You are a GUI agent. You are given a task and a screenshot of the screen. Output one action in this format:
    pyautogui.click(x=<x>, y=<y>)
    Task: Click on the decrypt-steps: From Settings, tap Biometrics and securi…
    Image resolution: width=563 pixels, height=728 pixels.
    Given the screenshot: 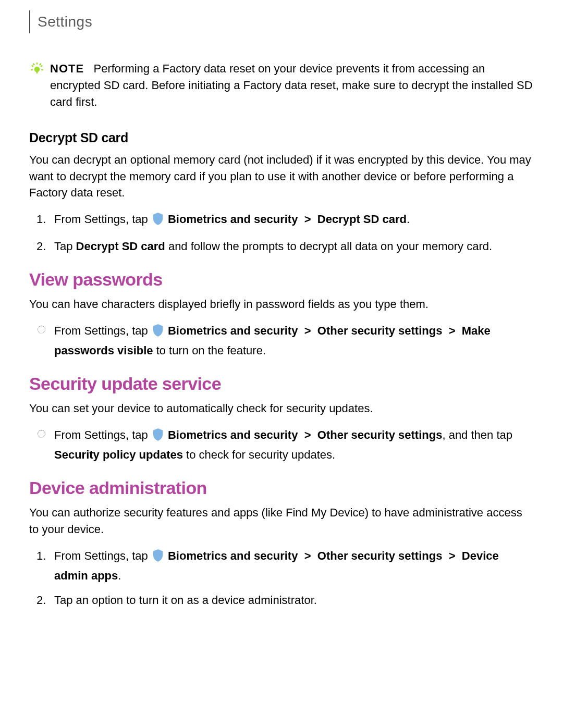 What is the action you would take?
    pyautogui.click(x=282, y=232)
    